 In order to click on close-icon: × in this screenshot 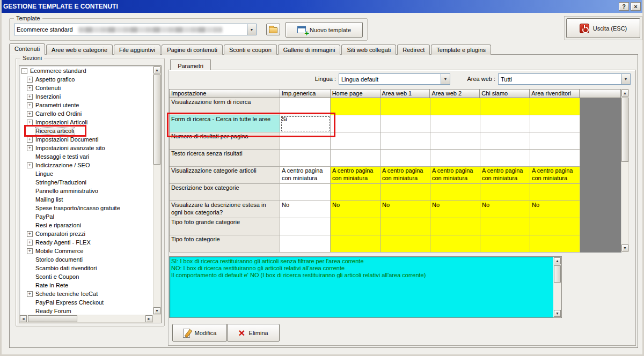, I will do `click(635, 6)`.